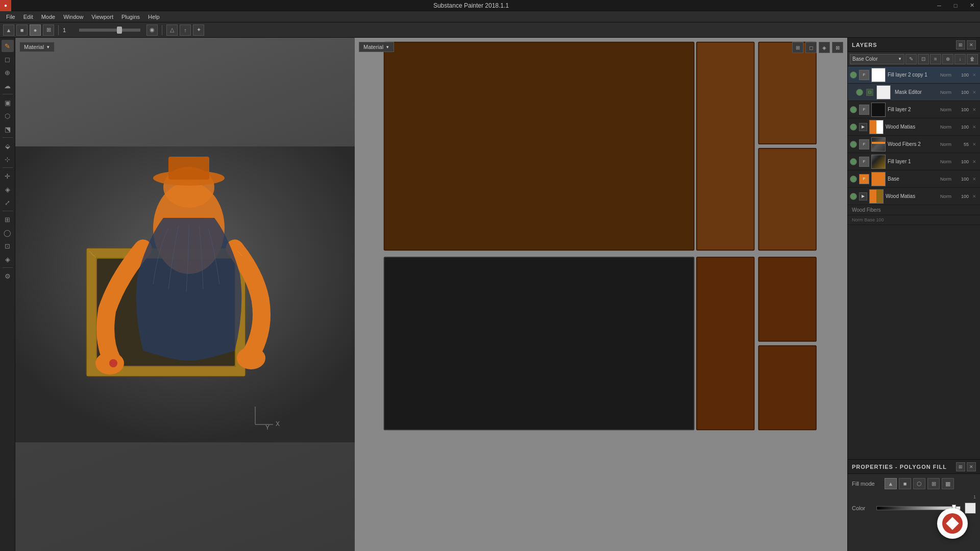  I want to click on fill-mode-checker-btn: ▦, so click(948, 484).